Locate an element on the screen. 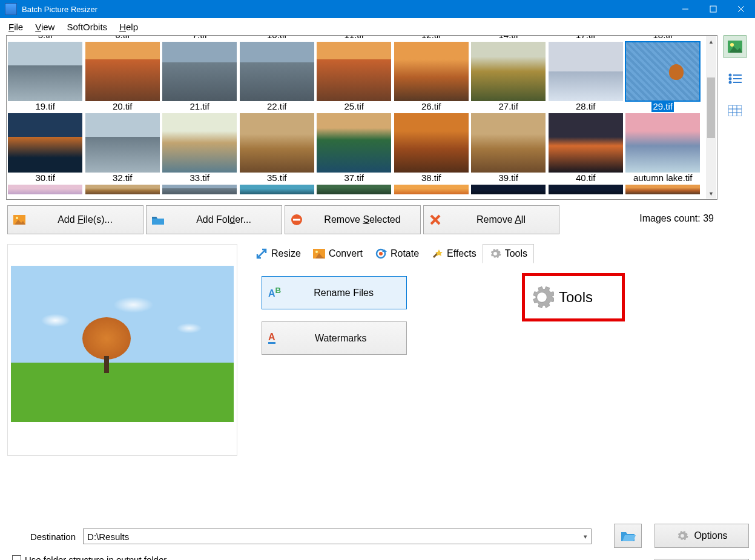 Image resolution: width=755 pixels, height=560 pixels. thumbnail-label: 25.tif is located at coordinates (354, 107).